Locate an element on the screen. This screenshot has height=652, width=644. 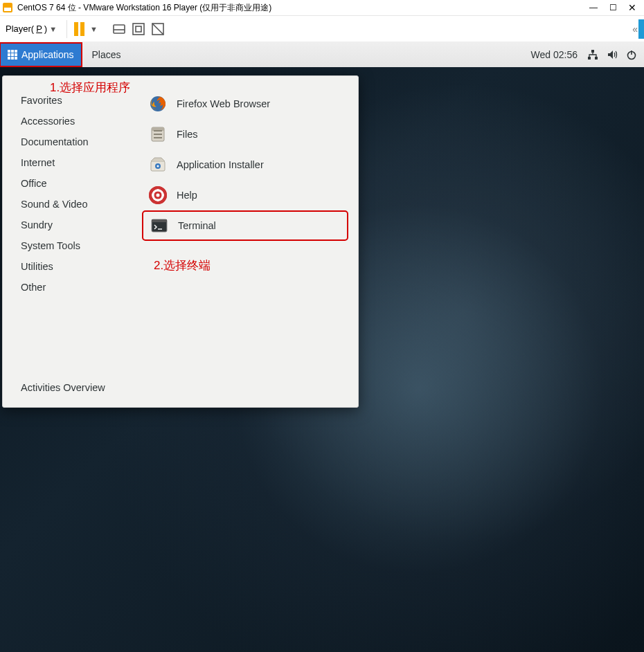
app-item-files: Files is located at coordinates (245, 134).